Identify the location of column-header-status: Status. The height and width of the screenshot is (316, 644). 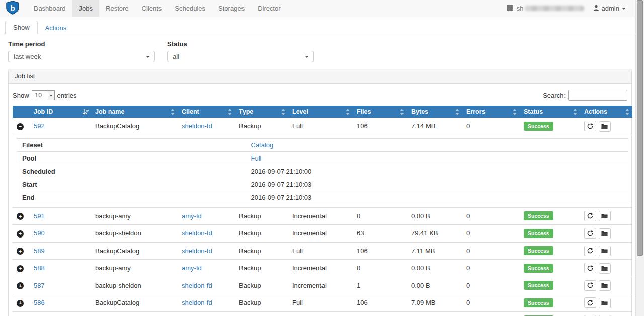
(550, 112).